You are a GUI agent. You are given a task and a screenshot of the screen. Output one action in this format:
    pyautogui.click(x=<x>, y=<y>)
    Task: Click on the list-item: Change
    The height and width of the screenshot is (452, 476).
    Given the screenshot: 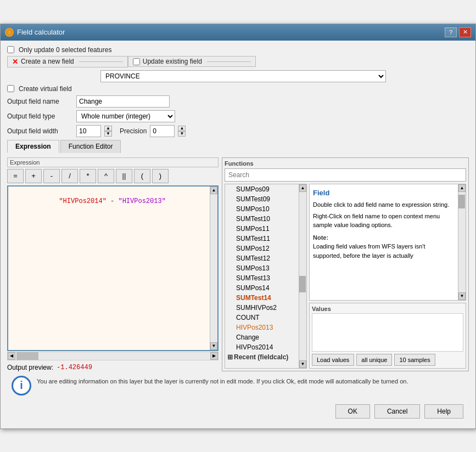 What is the action you would take?
    pyautogui.click(x=262, y=337)
    